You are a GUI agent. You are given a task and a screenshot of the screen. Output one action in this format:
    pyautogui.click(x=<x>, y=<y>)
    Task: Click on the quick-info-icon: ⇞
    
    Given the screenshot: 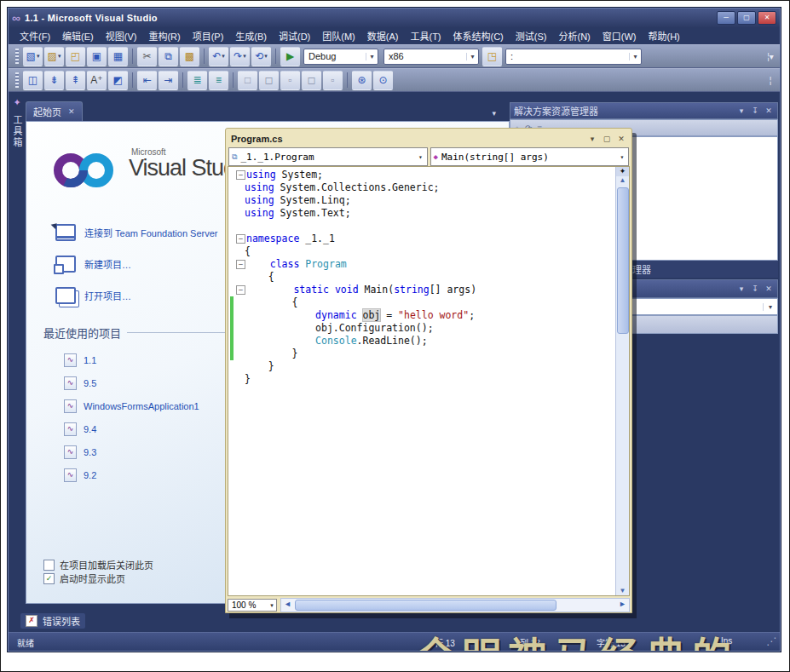 What is the action you would take?
    pyautogui.click(x=75, y=80)
    